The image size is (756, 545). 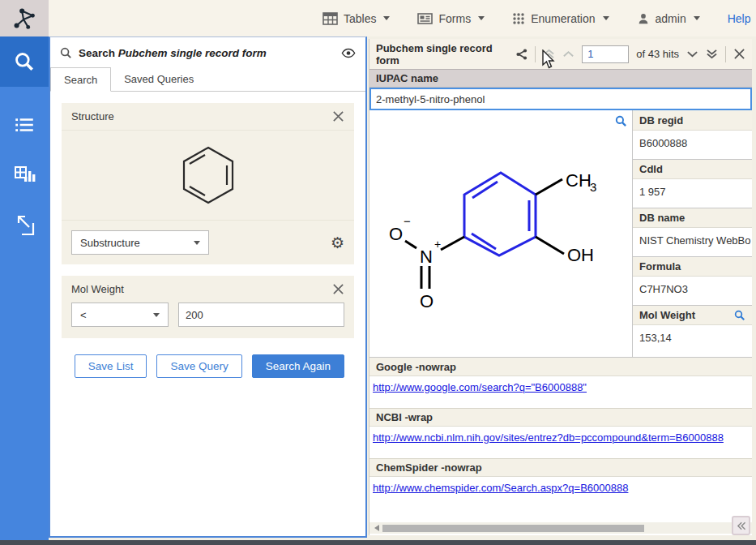 What do you see at coordinates (692, 240) in the screenshot?
I see `field-value: NIST Chemistry WebBo` at bounding box center [692, 240].